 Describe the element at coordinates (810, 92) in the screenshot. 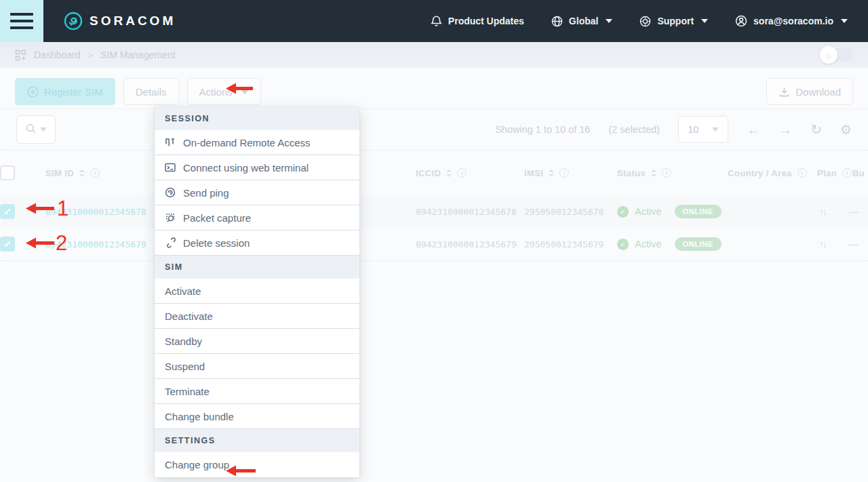

I see `download-button: Download` at that location.